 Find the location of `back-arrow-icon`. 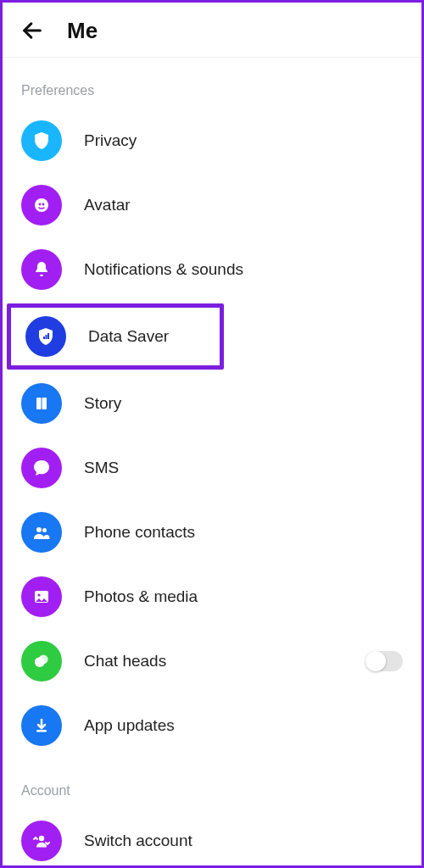

back-arrow-icon is located at coordinates (32, 31).